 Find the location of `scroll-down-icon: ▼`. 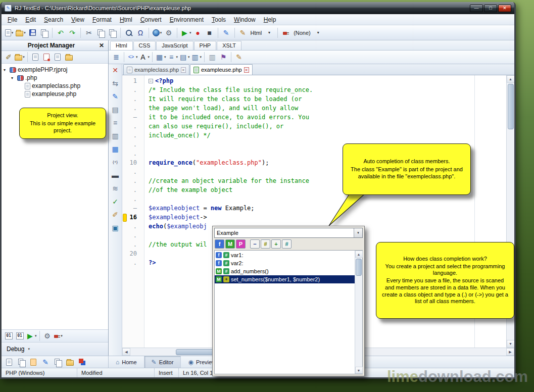

scroll-down-icon: ▼ is located at coordinates (359, 370).